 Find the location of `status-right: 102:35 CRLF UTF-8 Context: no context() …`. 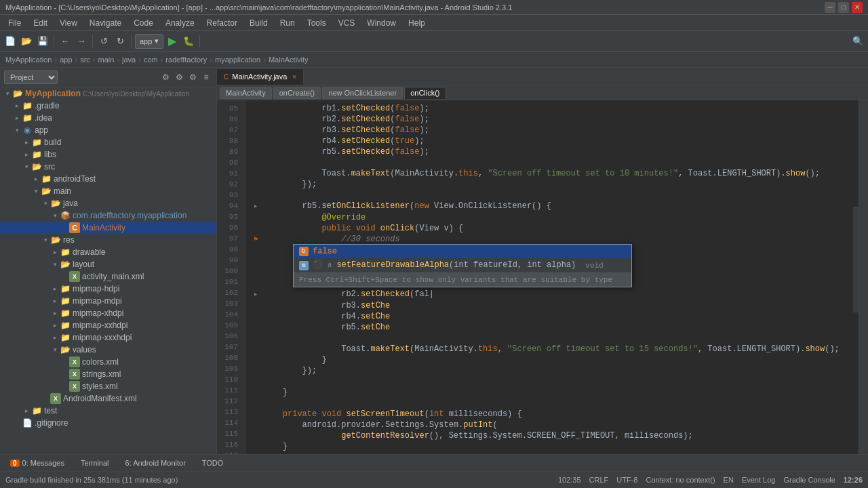

status-right: 102:35 CRLF UTF-8 Context: no context() … is located at coordinates (711, 480).